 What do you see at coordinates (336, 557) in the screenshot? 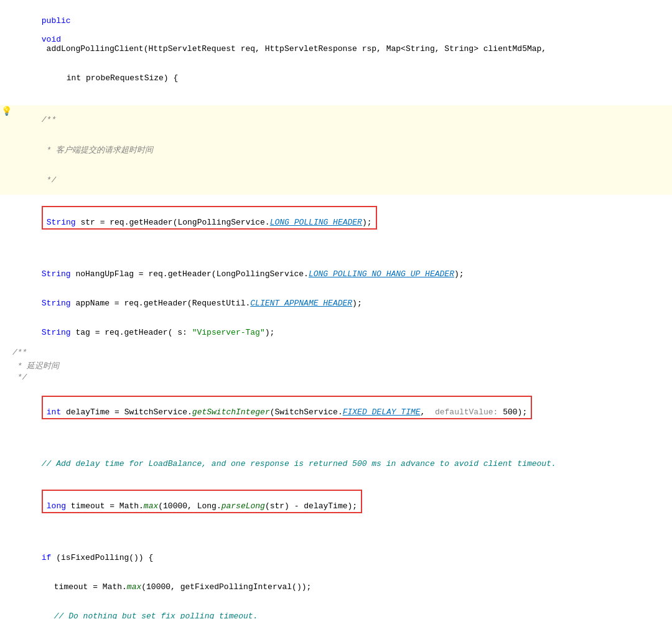
I see `code-line: if (isFixedPolling()) {` at bounding box center [336, 557].